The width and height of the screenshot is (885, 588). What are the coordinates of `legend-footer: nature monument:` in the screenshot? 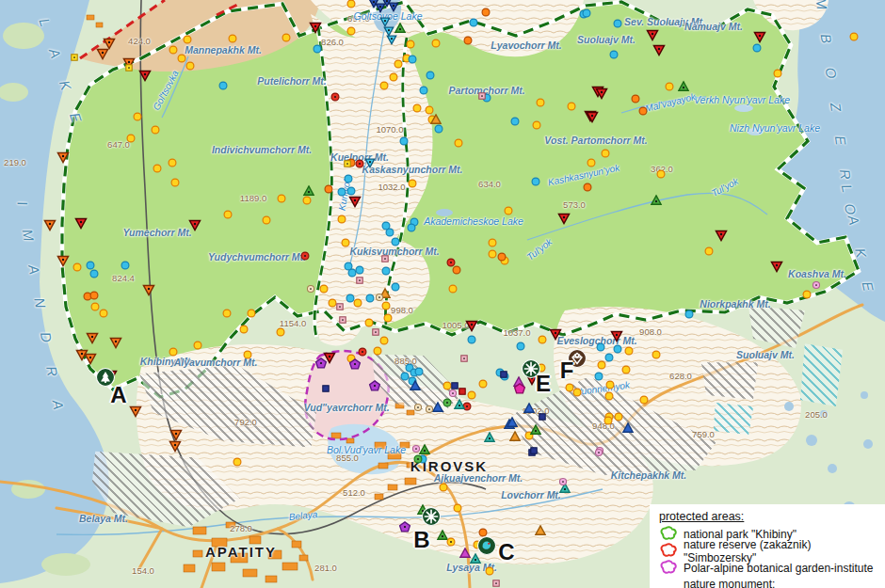 It's located at (784, 583).